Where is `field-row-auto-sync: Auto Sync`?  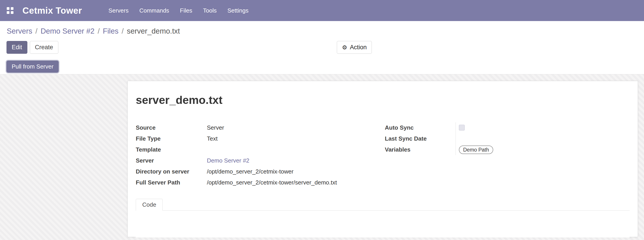
field-row-auto-sync: Auto Sync is located at coordinates (507, 128).